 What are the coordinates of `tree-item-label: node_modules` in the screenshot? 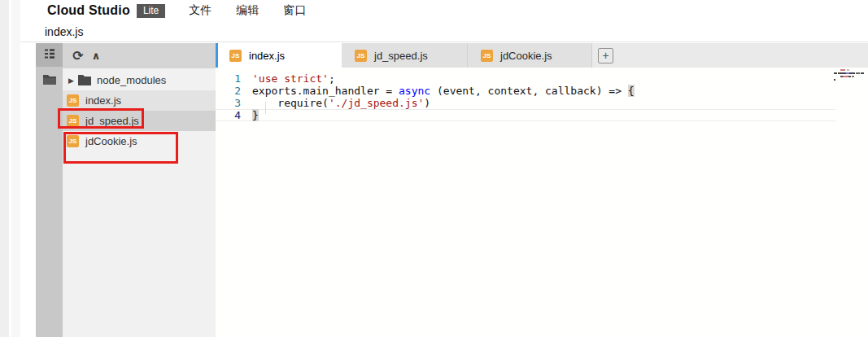 It's located at (132, 80).